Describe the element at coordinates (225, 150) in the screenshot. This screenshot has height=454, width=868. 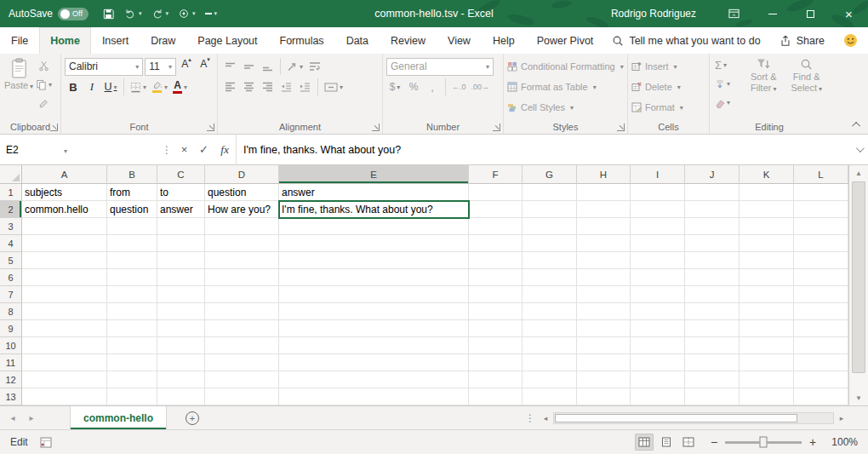
I see `insert-function-button: fx` at that location.